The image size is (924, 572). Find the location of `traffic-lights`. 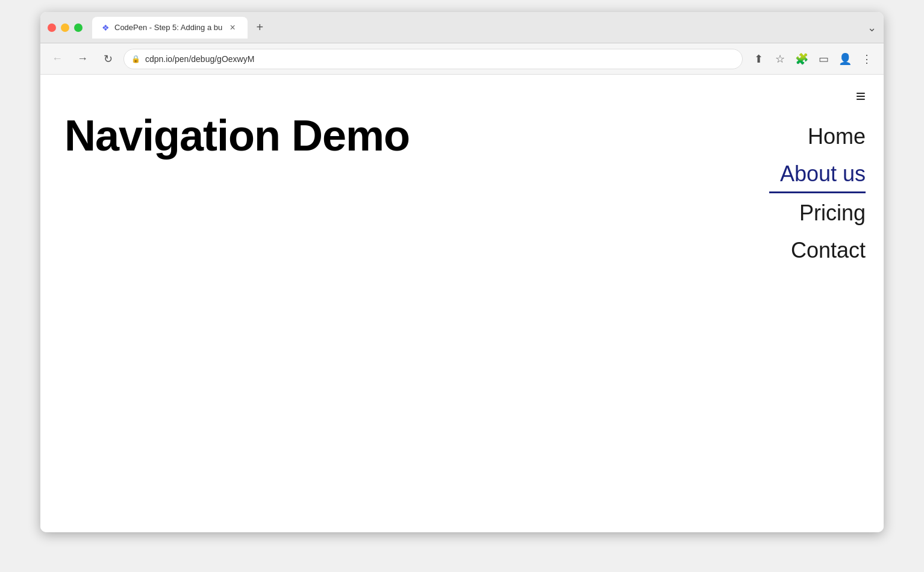

traffic-lights is located at coordinates (65, 28).